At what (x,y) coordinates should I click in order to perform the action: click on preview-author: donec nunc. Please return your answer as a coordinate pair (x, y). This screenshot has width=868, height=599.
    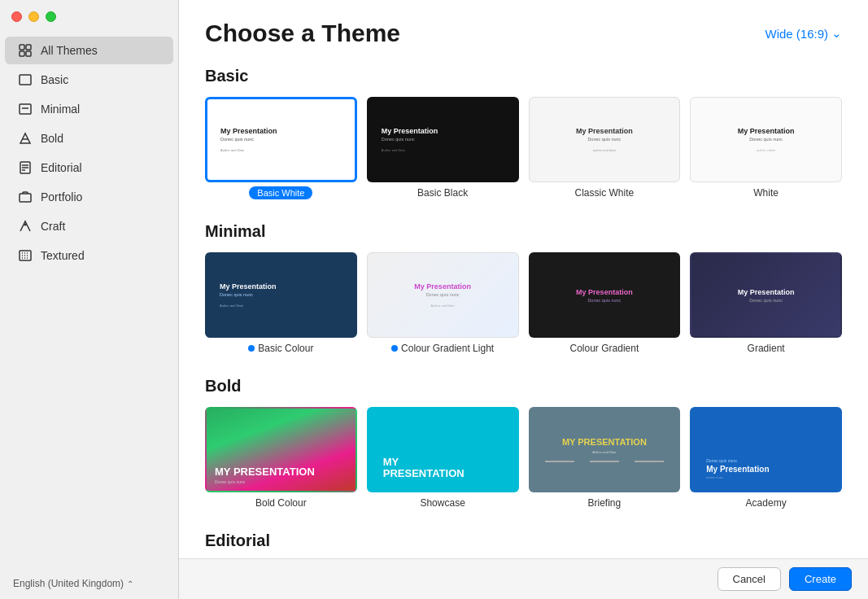
    Looking at the image, I should click on (766, 477).